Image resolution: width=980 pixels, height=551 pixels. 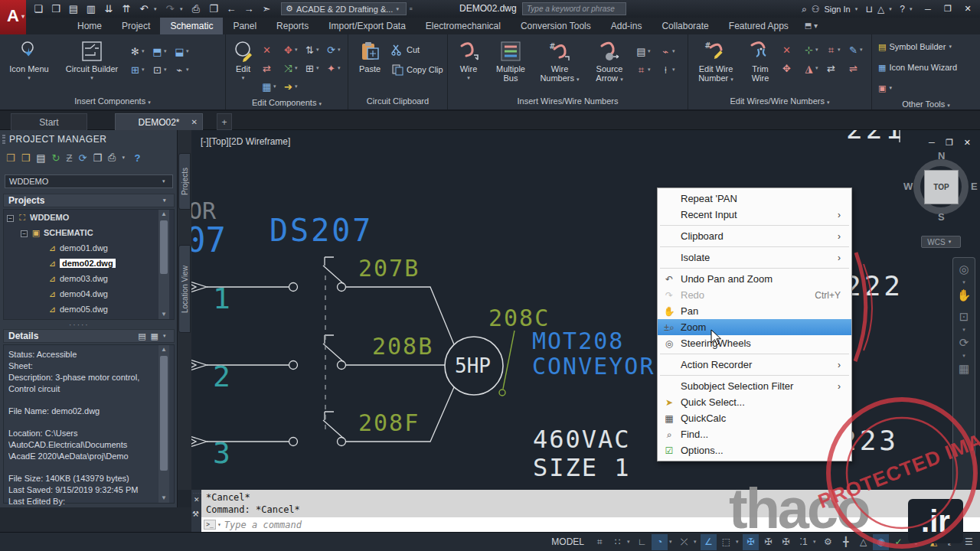 What do you see at coordinates (812, 26) in the screenshot?
I see `ribbon-display-toggle-icon: ⬒ ▾` at bounding box center [812, 26].